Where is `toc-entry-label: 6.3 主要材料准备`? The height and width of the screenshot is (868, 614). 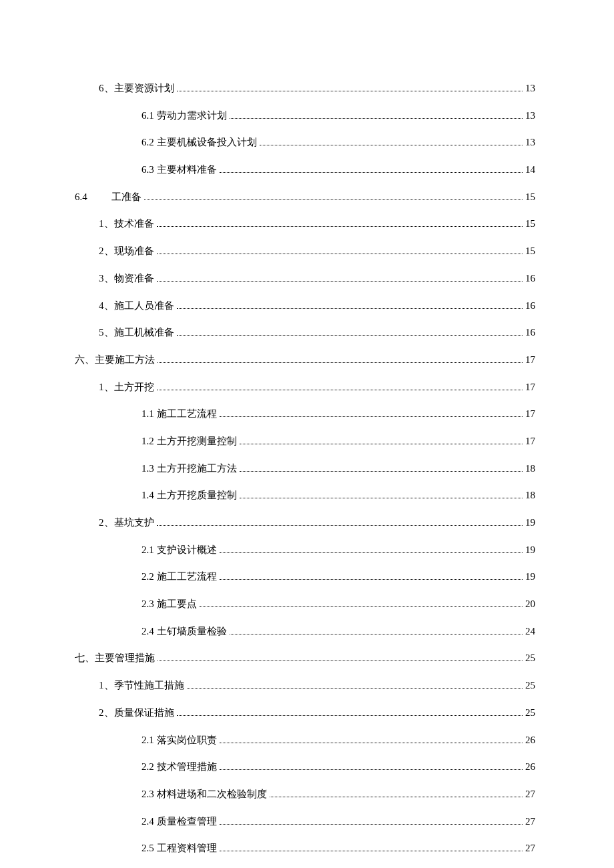 toc-entry-label: 6.3 主要材料准备 is located at coordinates (179, 169).